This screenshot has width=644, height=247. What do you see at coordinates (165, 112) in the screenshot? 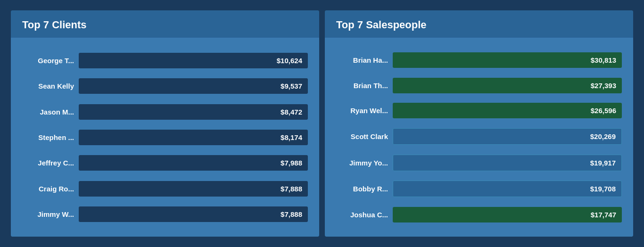
I see `clients-list-item: Jason M... $8,472` at bounding box center [165, 112].